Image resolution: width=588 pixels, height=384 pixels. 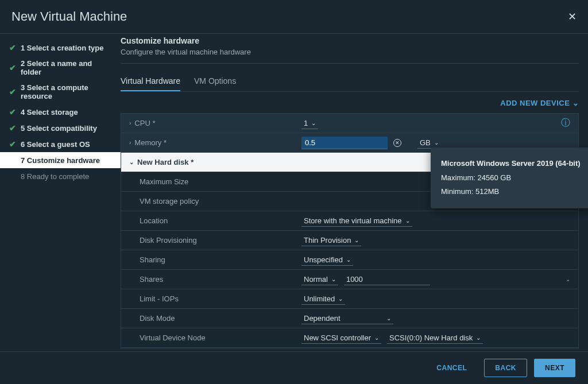 I want to click on vdn-device-select: SCSI(0:0) New Hard disk⌄, so click(x=435, y=338).